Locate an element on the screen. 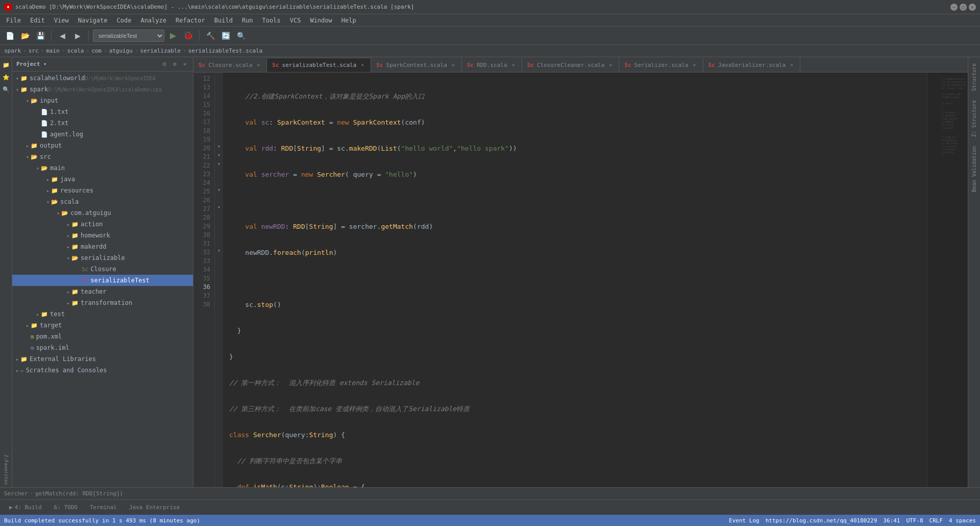 This screenshot has width=980, height=526. gutter-25: ▾ is located at coordinates (219, 190).